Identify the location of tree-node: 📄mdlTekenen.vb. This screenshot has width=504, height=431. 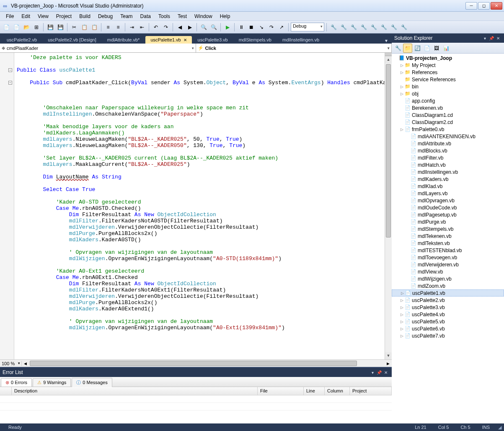
(448, 236).